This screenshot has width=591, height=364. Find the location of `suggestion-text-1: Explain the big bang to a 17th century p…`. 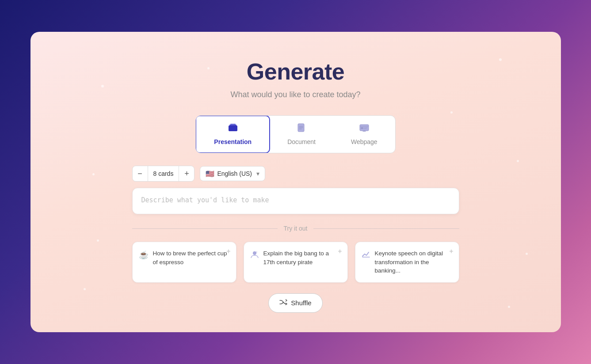

suggestion-text-1: Explain the big bang to a 17th century p… is located at coordinates (302, 258).